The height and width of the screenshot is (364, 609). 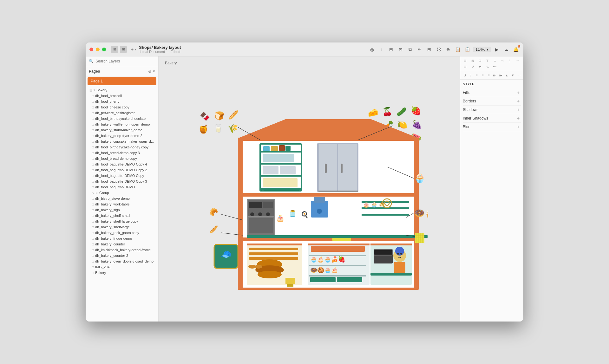 I want to click on clone-icon: ⊕, so click(x=448, y=49).